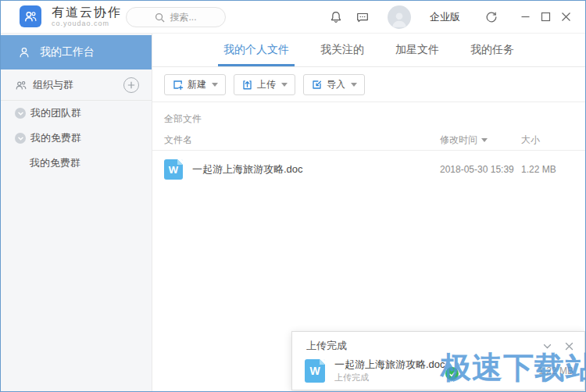  Describe the element at coordinates (566, 17) in the screenshot. I see `close-button` at that location.